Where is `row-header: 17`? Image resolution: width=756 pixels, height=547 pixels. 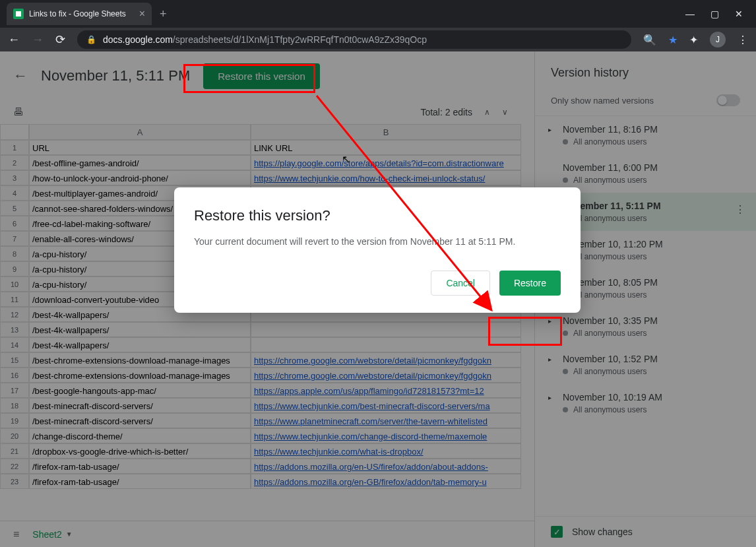
row-header: 17 is located at coordinates (15, 391).